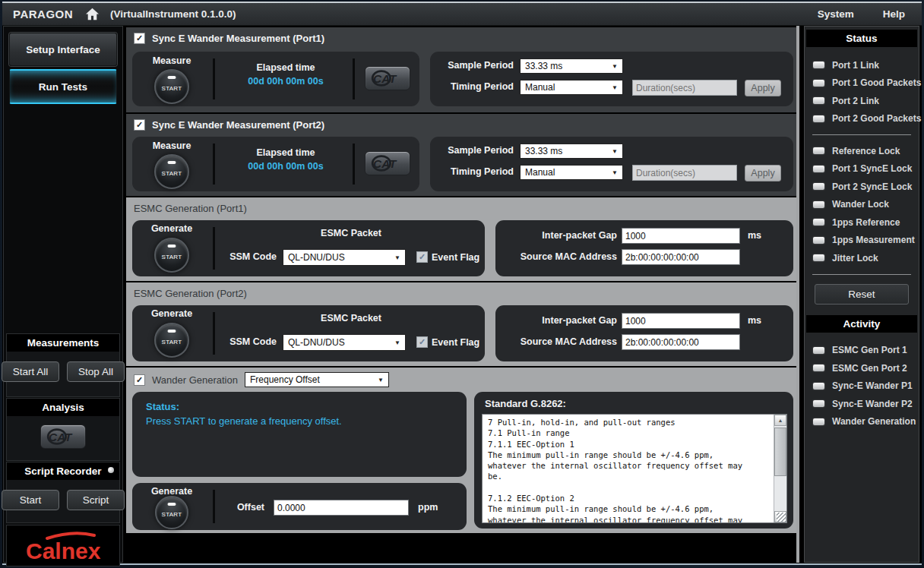  Describe the element at coordinates (780, 452) in the screenshot. I see `scrollbar-thumb` at that location.